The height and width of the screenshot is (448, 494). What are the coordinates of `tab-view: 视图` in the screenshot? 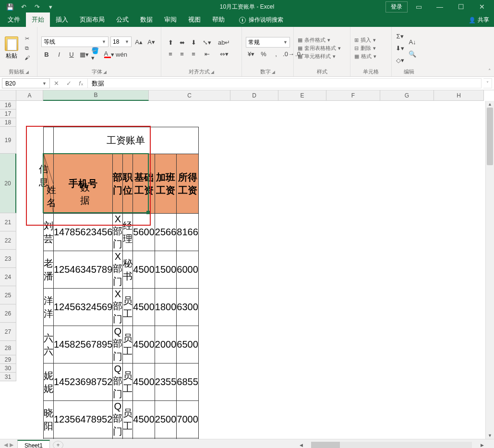 It's located at (194, 20).